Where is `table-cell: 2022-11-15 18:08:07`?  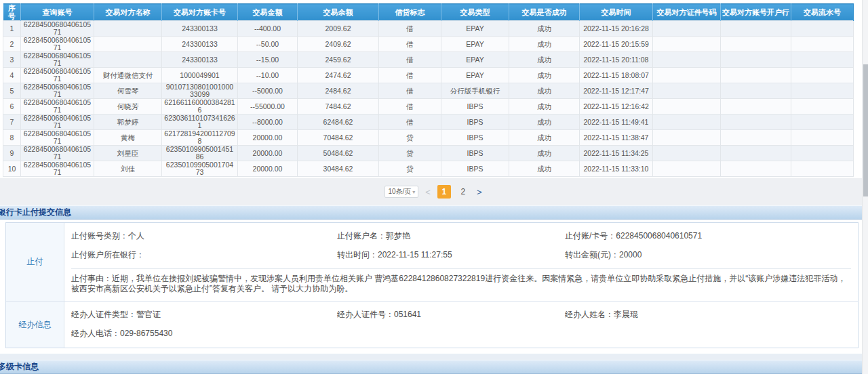 table-cell: 2022-11-15 18:08:07 is located at coordinates (616, 76).